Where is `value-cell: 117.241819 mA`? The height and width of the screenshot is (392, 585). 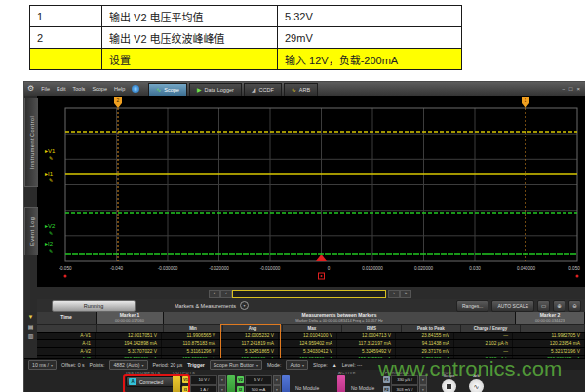
value-cell: 117.241819 mA is located at coordinates (250, 343).